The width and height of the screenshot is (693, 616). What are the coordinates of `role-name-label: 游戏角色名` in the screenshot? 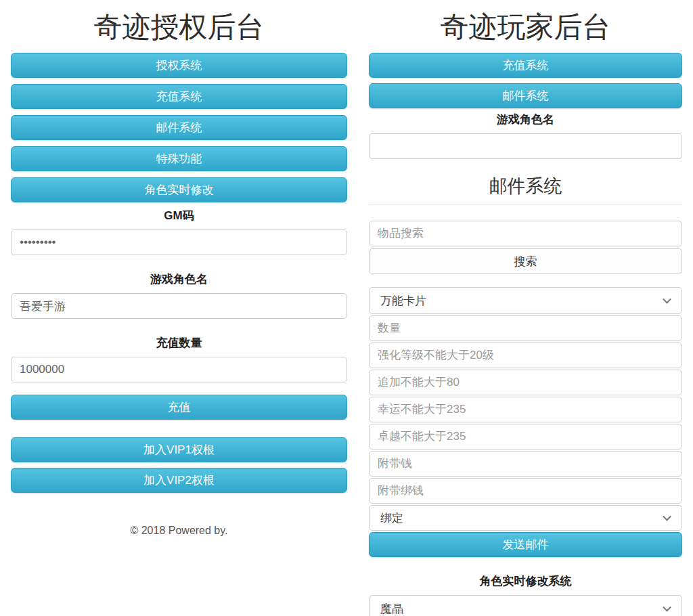 It's located at (179, 279).